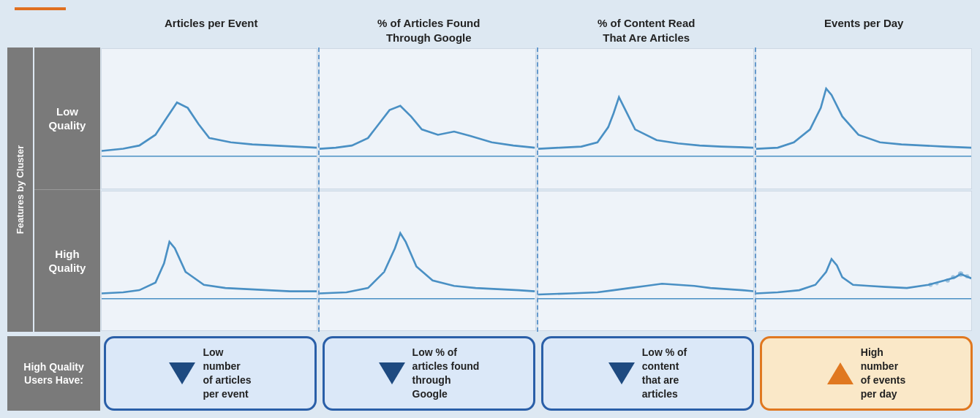 Image resolution: width=980 pixels, height=418 pixels. I want to click on chart-lq-events-per-day, so click(864, 118).